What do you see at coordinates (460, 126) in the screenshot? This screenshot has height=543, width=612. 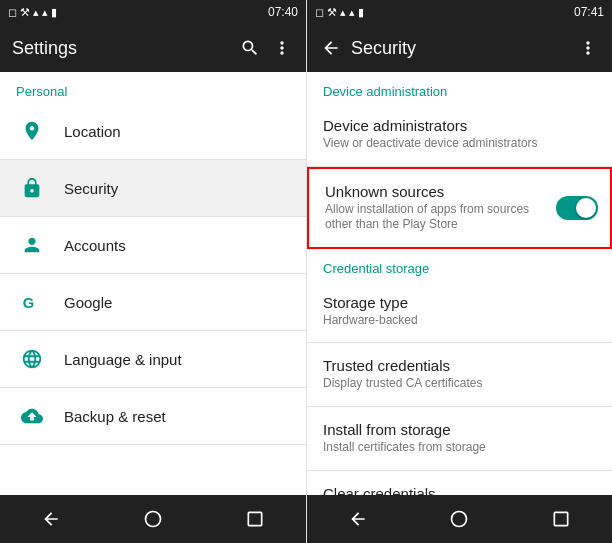 I see `device-admins-title: Device administrators` at bounding box center [460, 126].